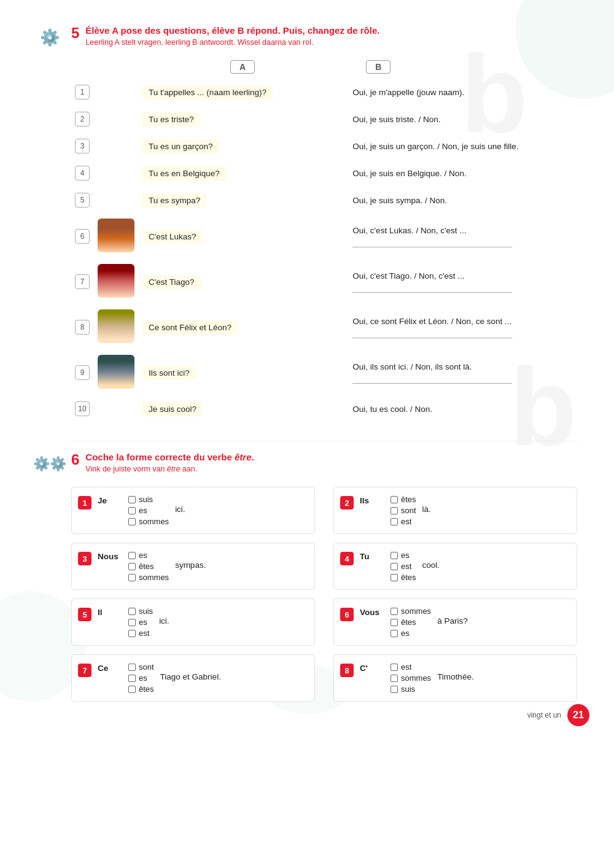 Image resolution: width=614 pixels, height=868 pixels. I want to click on answer-text: Oui, c'est Lukas. / Non, c'est ..., so click(409, 231).